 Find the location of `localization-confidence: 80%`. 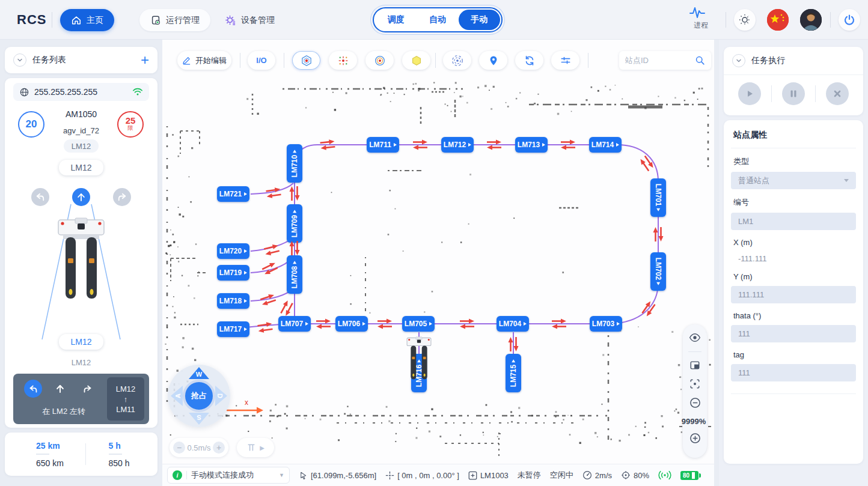

localization-confidence: 80% is located at coordinates (635, 475).